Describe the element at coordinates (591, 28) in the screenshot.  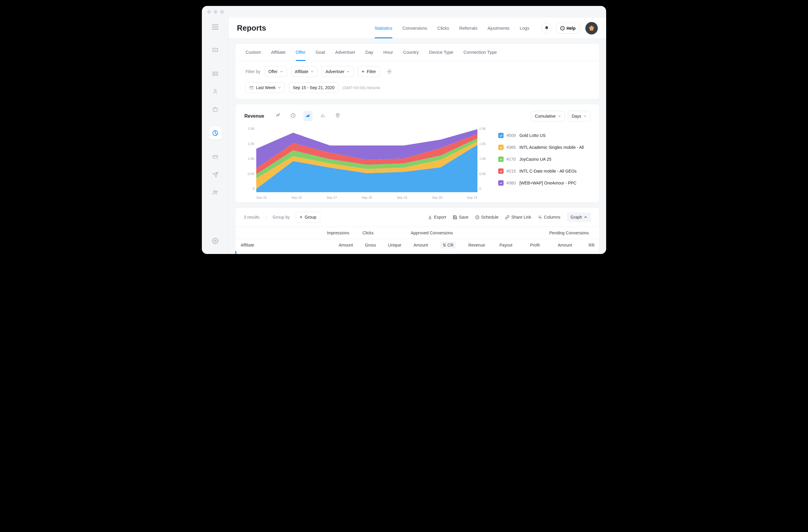
I see `user-avatar` at that location.